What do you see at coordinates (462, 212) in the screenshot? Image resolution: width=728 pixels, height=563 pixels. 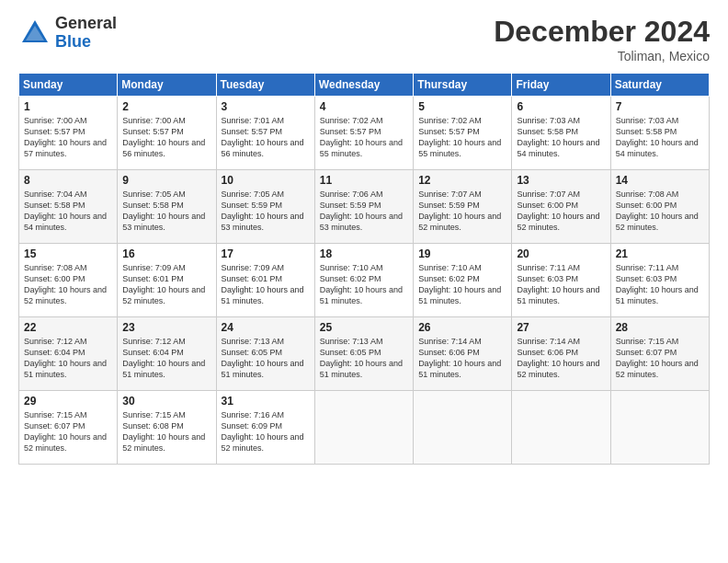 I see `day-info: Sunrise: 7:07 AM Sunset: 5:59 PM Dayligh…` at bounding box center [462, 212].